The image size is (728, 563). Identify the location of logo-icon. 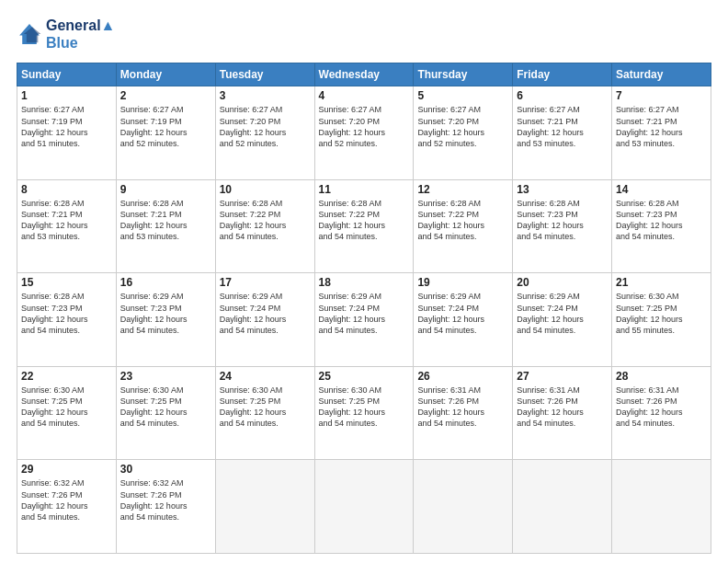
(29, 34).